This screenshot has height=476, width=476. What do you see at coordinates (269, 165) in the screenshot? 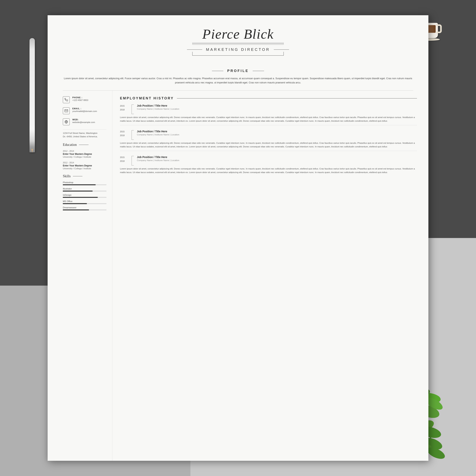
I see `job-entry-3: 2015 2018 Job Position / Title Here Comp…` at bounding box center [269, 165].